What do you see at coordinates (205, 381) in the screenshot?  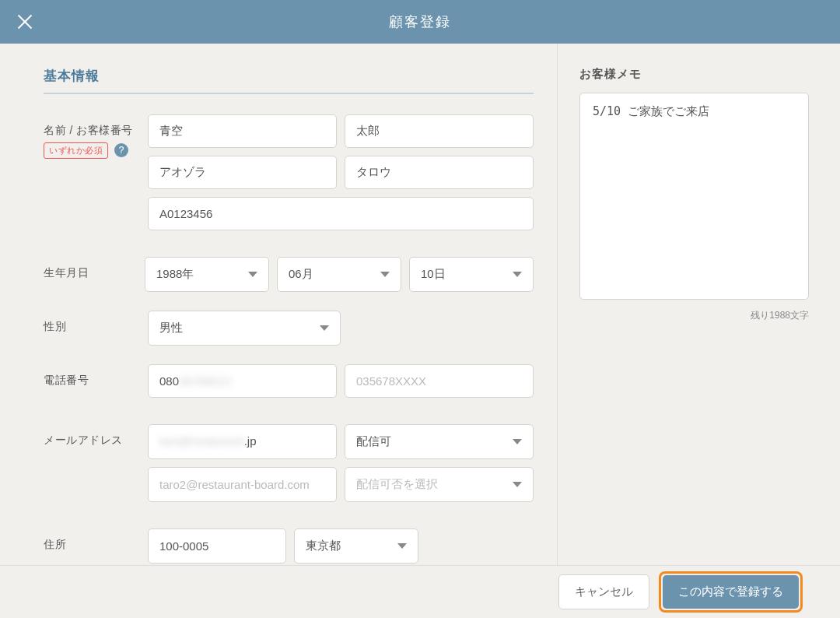 I see `phone-mobile-blurred: 06789012` at bounding box center [205, 381].